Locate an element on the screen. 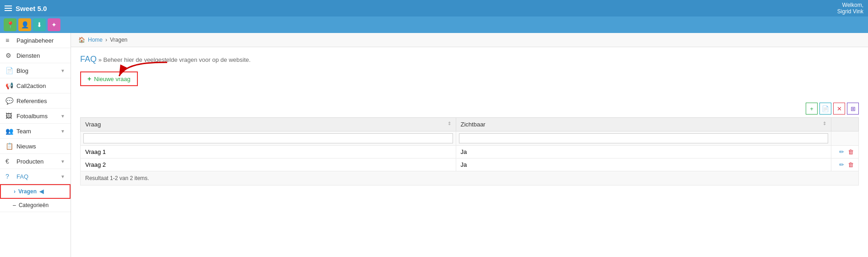  team-icon: 👥 is located at coordinates (9, 131).